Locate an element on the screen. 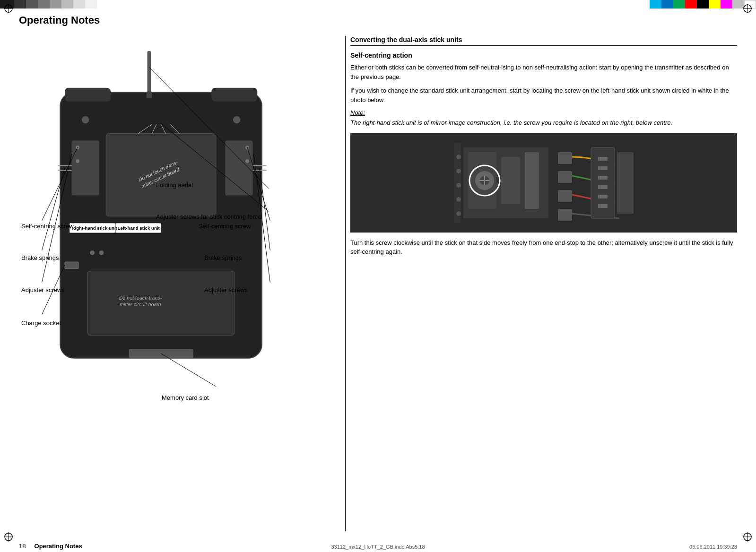 Image resolution: width=756 pixels, height=552 pixels. label-self-centring-right: Self-centring screw is located at coordinates (225, 226).